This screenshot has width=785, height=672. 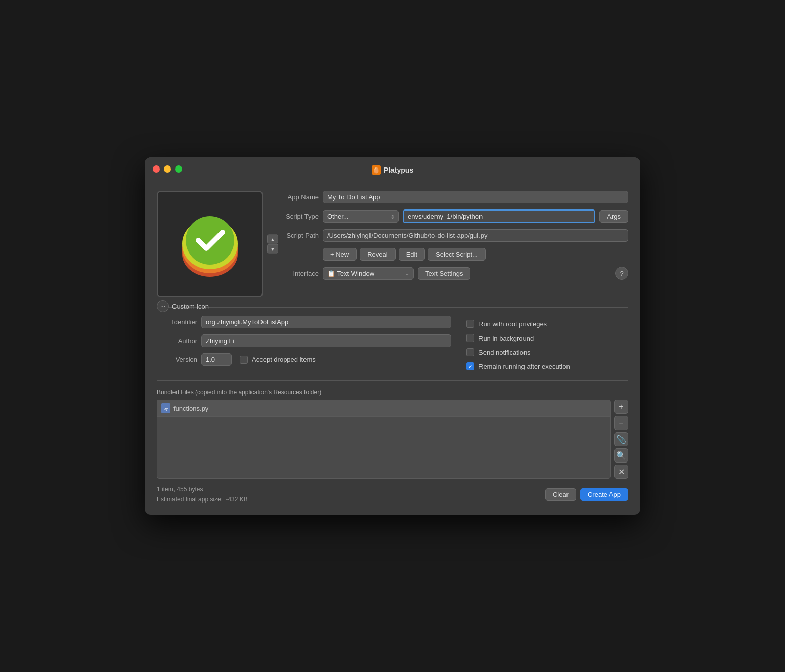 I want to click on app-icon-container: ▲ ▼ ··· Custom Icon, so click(x=210, y=244).